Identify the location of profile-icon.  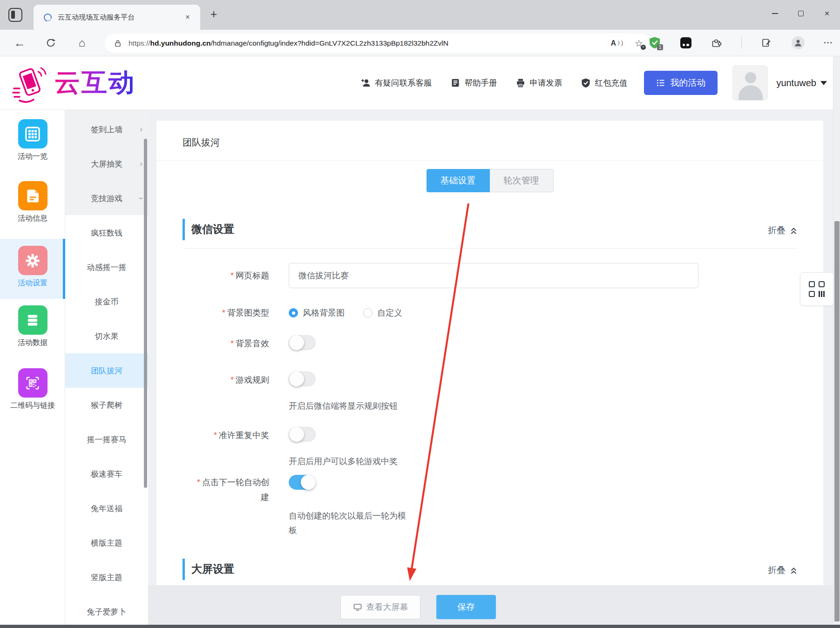
(798, 43).